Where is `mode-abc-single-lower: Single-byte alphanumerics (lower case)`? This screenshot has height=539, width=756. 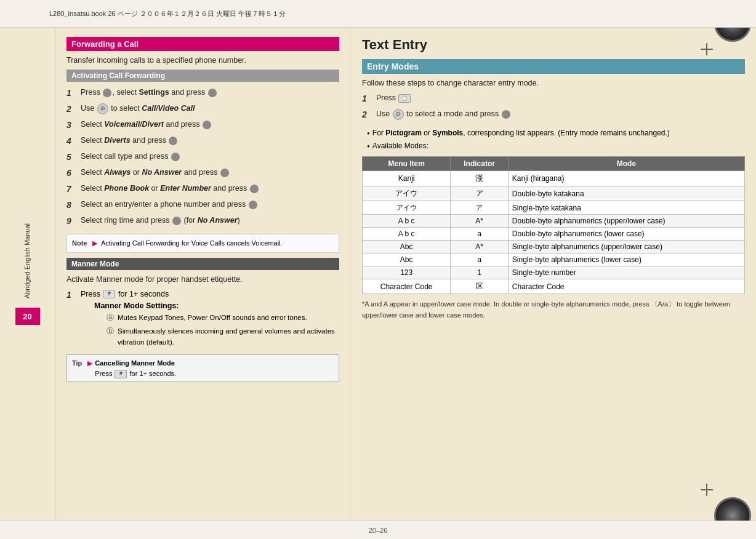 mode-abc-single-lower: Single-byte alphanumerics (lower case) is located at coordinates (626, 260).